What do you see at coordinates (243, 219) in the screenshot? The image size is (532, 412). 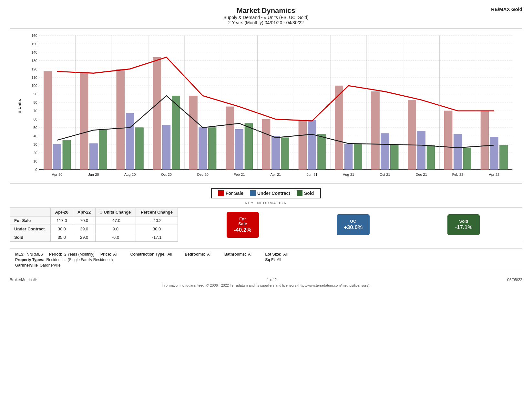 I see `card-line: For` at bounding box center [243, 219].